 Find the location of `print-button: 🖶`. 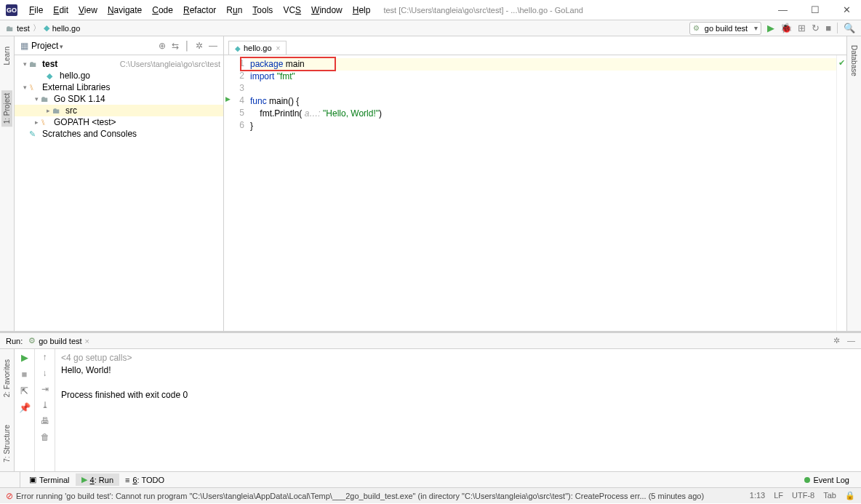

print-button: 🖶 is located at coordinates (45, 421).